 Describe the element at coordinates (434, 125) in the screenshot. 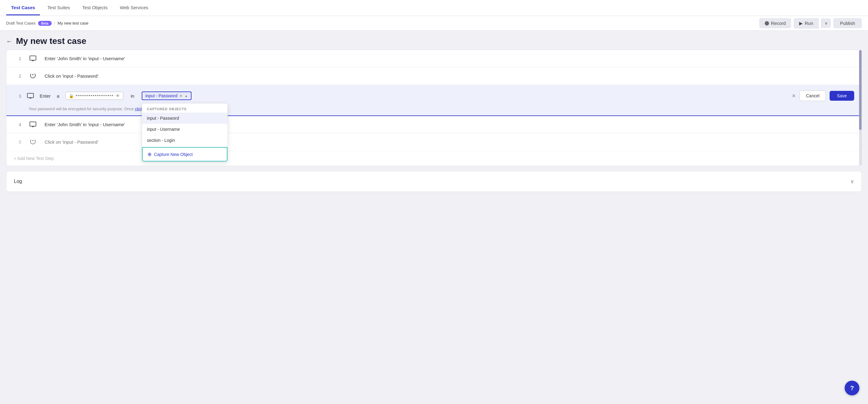

I see `table-row: 4 Enter 'John Smith' in 'input - Usernam…` at that location.